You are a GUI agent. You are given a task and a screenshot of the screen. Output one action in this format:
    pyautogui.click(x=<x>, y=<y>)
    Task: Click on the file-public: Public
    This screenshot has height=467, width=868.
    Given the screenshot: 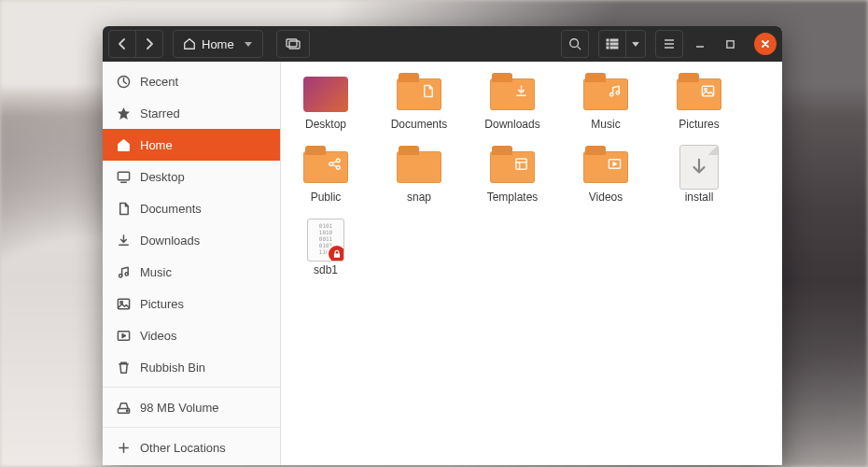 What is the action you would take?
    pyautogui.click(x=326, y=176)
    